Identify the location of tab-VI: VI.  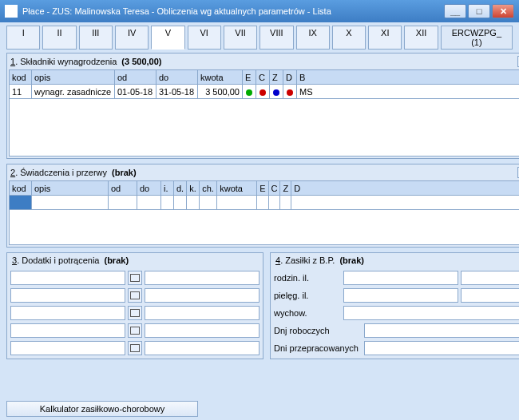
(204, 38).